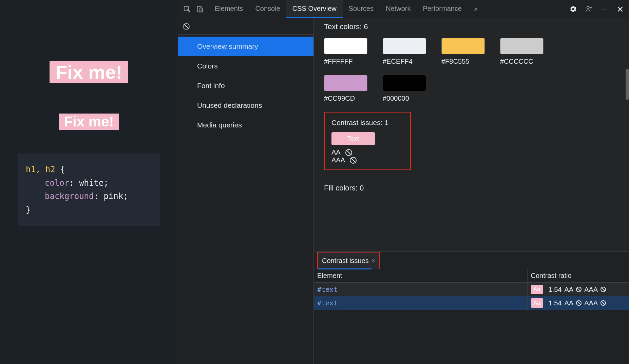 The height and width of the screenshot is (364, 629). What do you see at coordinates (605, 9) in the screenshot?
I see `kebab-icon: ⋯` at bounding box center [605, 9].